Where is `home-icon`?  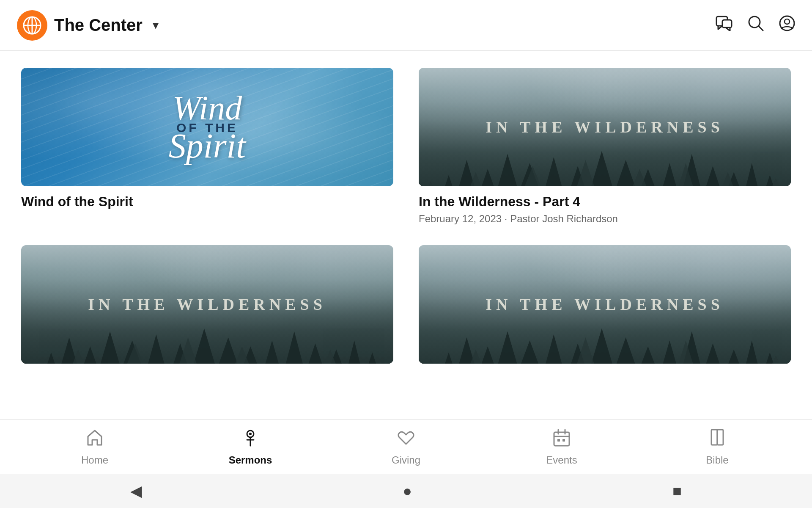
home-icon is located at coordinates (95, 439).